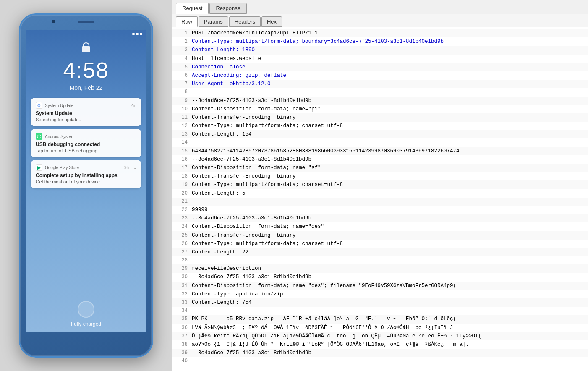  Describe the element at coordinates (182, 319) in the screenshot. I see `line-number: 35` at that location.